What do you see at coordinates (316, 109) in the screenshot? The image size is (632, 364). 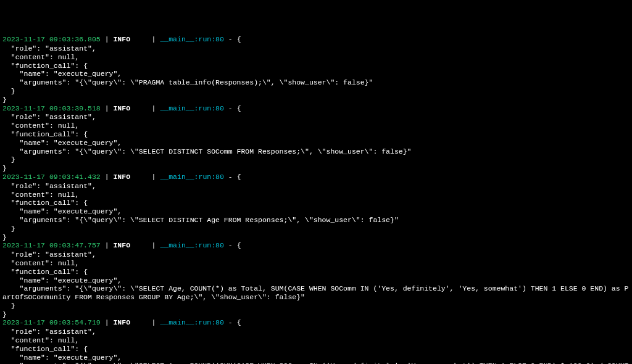 I see `log-entry: 2023-11-17 09:03:39.518 | INFO | __main_…` at bounding box center [316, 109].